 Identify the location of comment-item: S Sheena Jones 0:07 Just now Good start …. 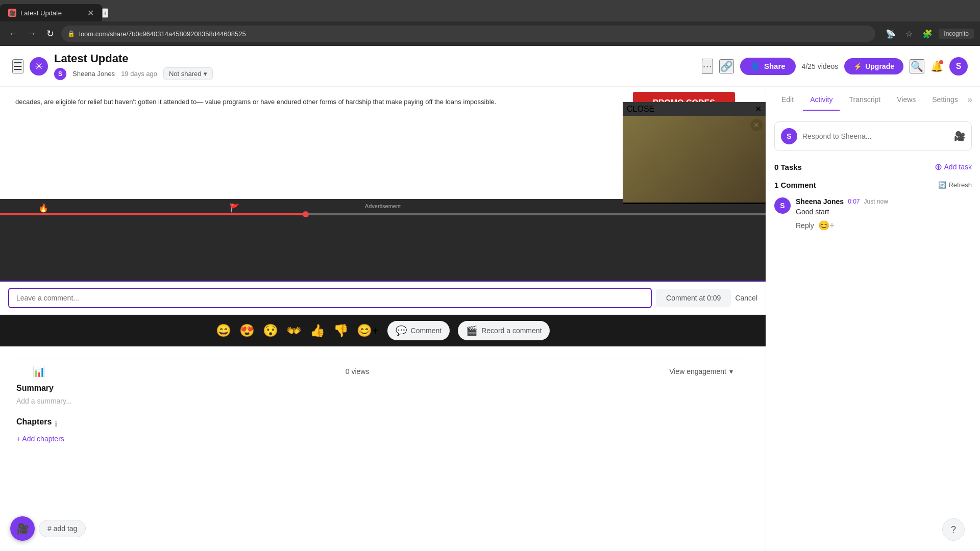
(873, 214).